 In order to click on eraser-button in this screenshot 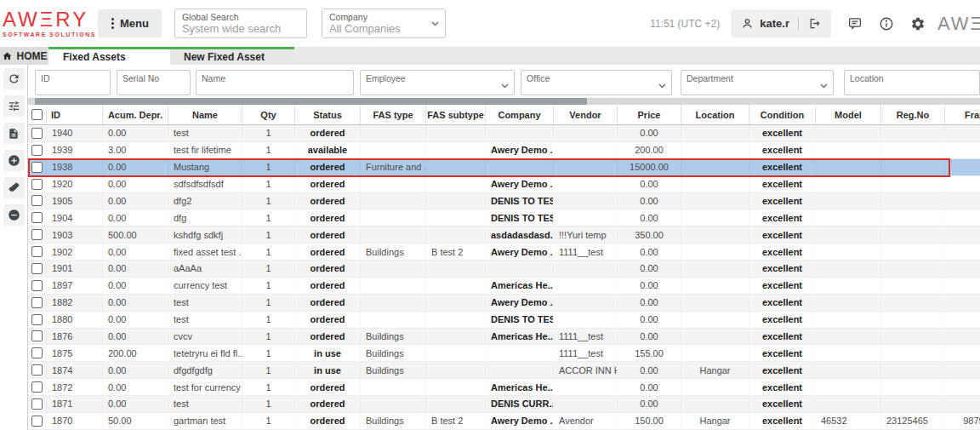, I will do `click(14, 187)`.